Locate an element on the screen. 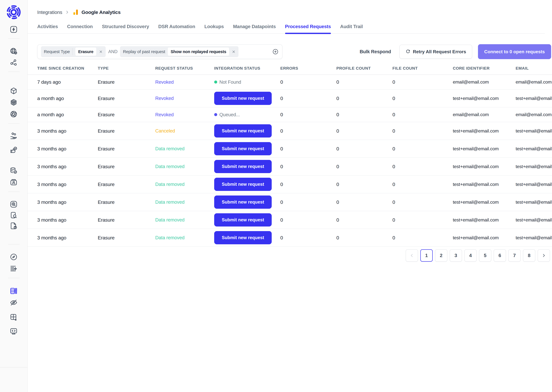  pagination-page-8: 8 is located at coordinates (529, 255).